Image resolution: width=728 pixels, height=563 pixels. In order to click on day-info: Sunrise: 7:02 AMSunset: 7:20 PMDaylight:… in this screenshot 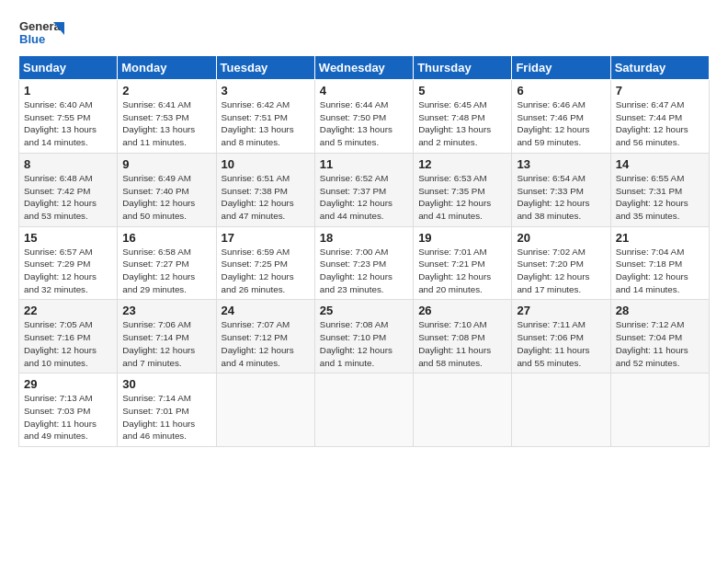, I will do `click(561, 270)`.